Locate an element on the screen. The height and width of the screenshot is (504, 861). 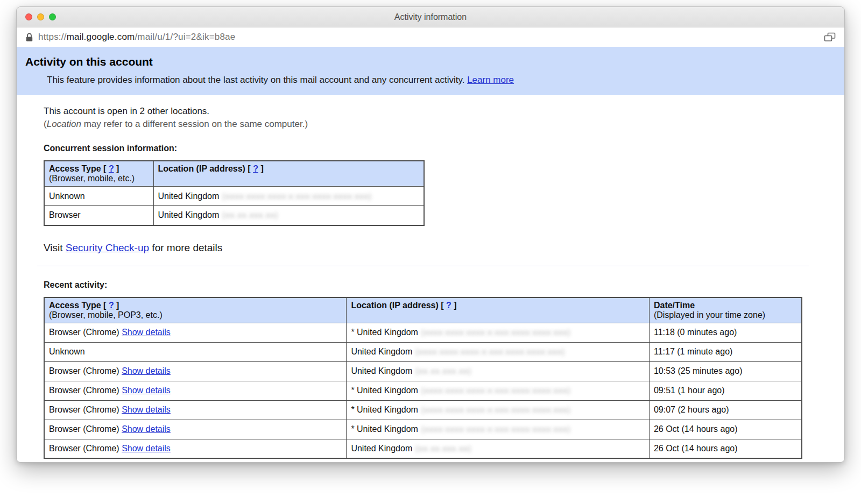
datetime-title: Date/Time is located at coordinates (725, 306).